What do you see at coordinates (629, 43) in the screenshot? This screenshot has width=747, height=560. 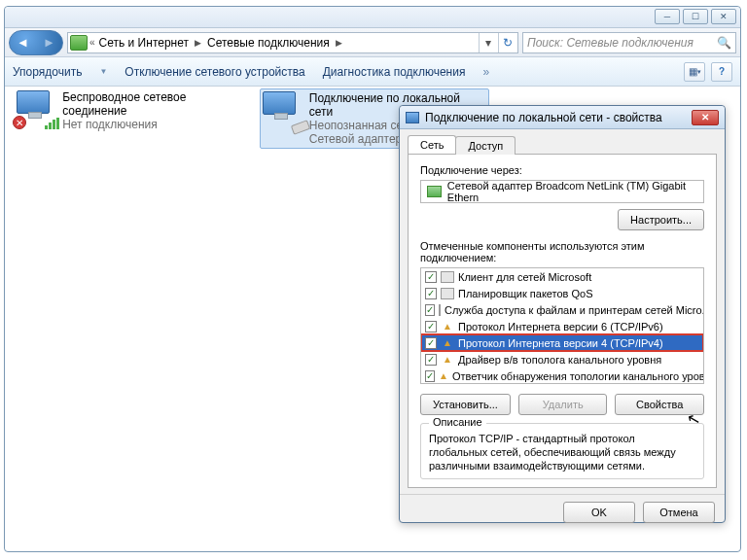 I see `search-input: Поиск: Сетевые подключения 🔍` at bounding box center [629, 43].